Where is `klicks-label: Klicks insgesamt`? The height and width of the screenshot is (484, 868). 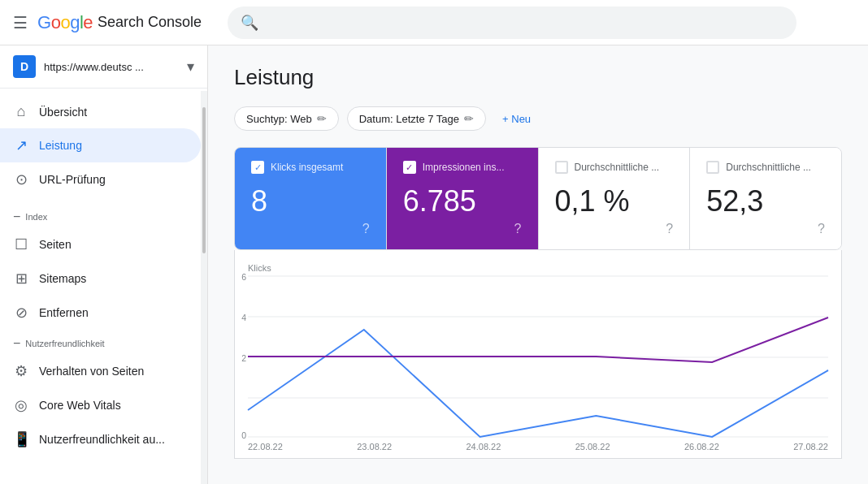 klicks-label: Klicks insgesamt is located at coordinates (320, 167).